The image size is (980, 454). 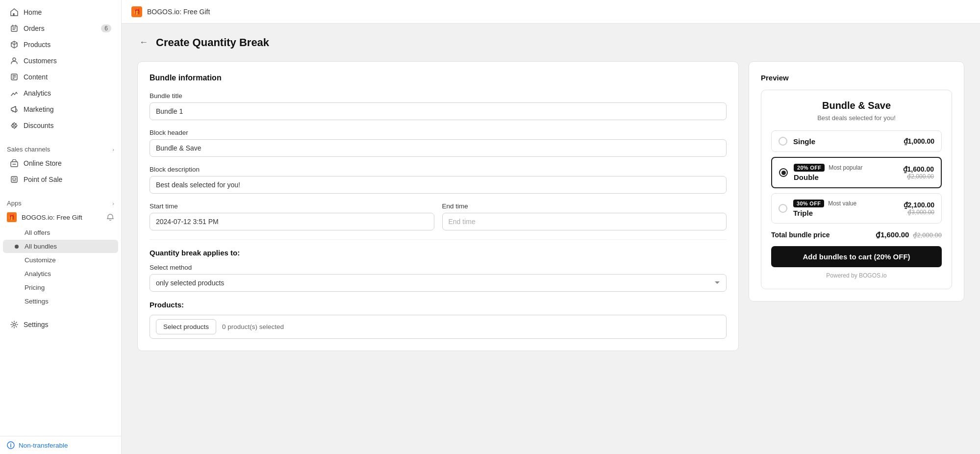 What do you see at coordinates (61, 325) in the screenshot?
I see `sidebar-item-settings: Settings` at bounding box center [61, 325].